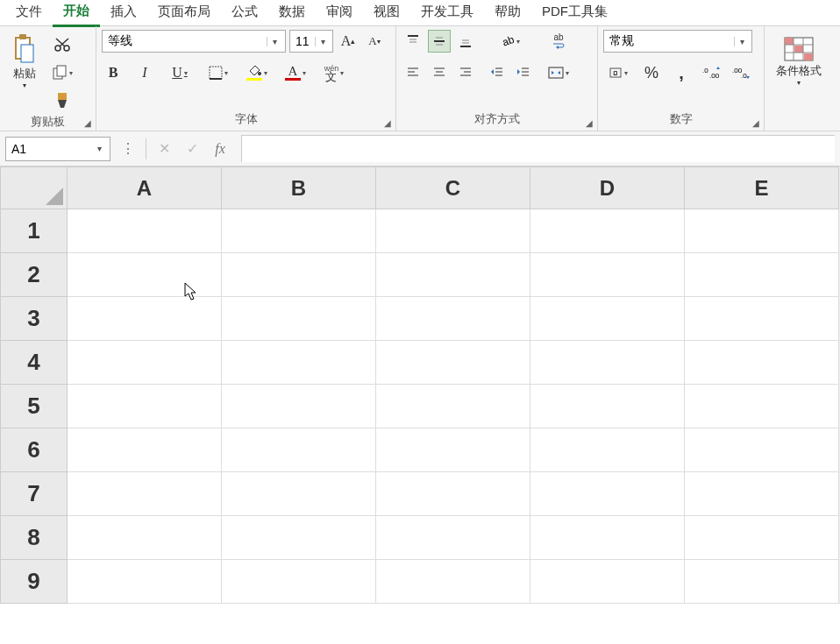 This screenshot has width=840, height=644. What do you see at coordinates (145, 275) in the screenshot?
I see `cell-A2` at bounding box center [145, 275].